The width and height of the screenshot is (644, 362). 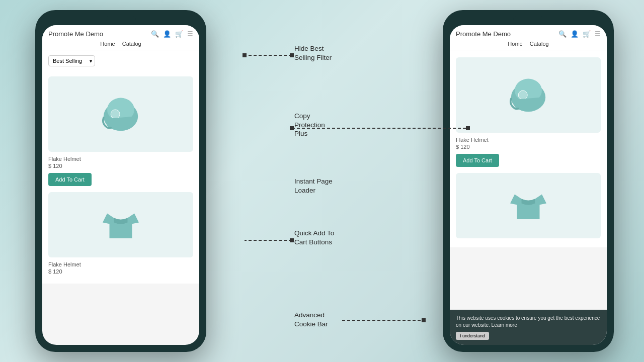 I want to click on best-selling-filter-select: Best Selling, so click(x=71, y=61).